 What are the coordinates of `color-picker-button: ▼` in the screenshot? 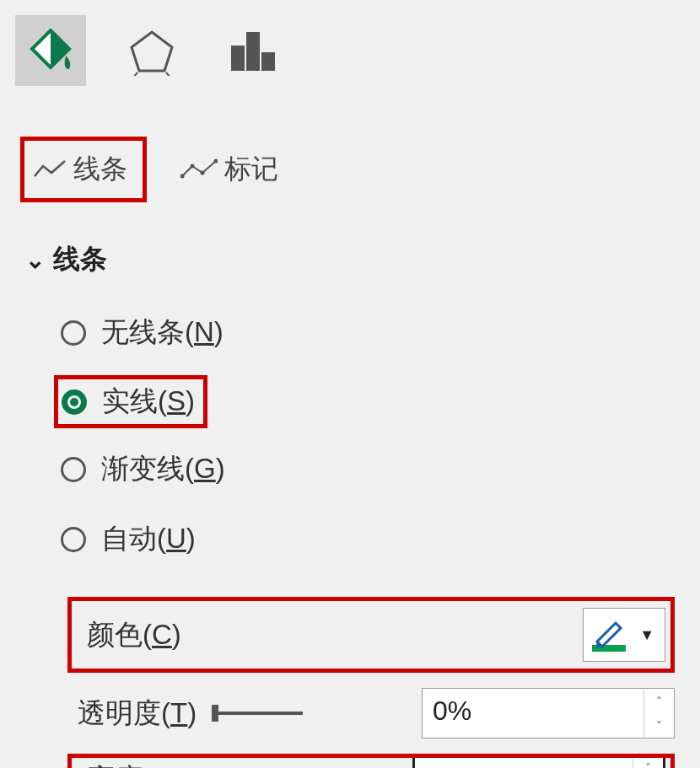 It's located at (624, 635).